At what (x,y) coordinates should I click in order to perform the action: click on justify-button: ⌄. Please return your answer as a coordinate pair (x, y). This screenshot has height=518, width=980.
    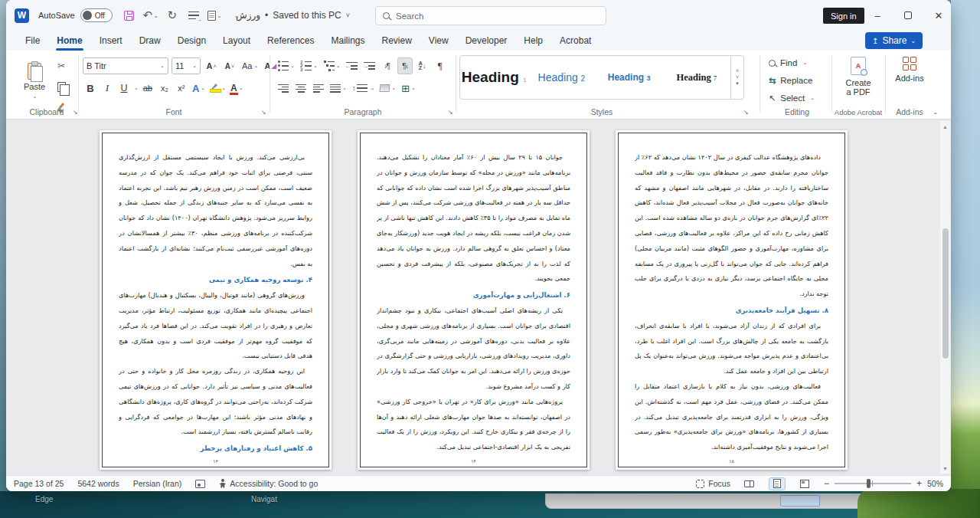
    Looking at the image, I should click on (338, 88).